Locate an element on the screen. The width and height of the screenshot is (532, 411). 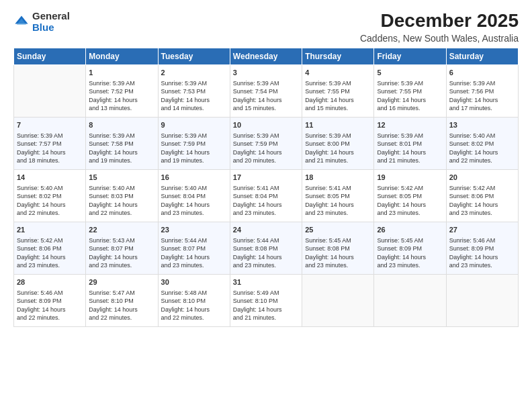
day-number: 17 is located at coordinates (266, 177).